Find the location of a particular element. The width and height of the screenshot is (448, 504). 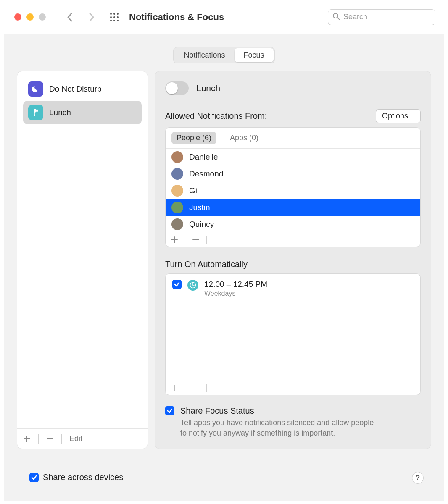

person-row: Gil is located at coordinates (293, 191).